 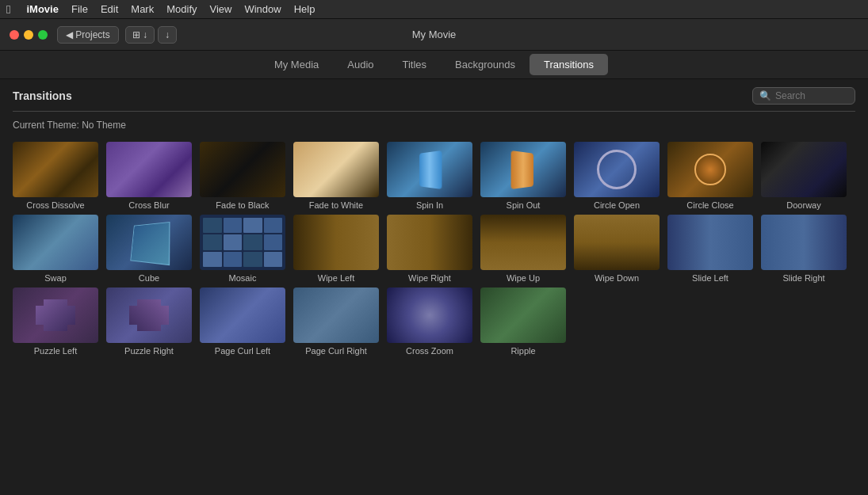 I want to click on transition-puzzle-right: Puzzle Right, so click(x=149, y=322).